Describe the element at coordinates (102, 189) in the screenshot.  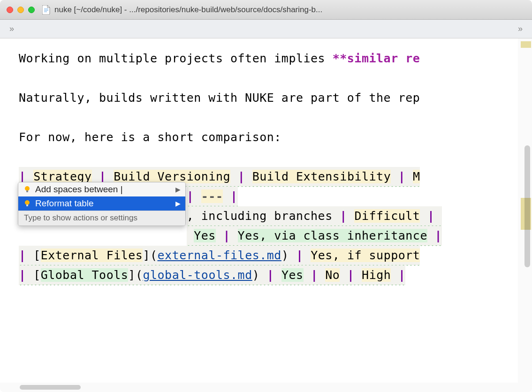
I see `intention-item-add-spaces: Add spaces between | ▶` at that location.